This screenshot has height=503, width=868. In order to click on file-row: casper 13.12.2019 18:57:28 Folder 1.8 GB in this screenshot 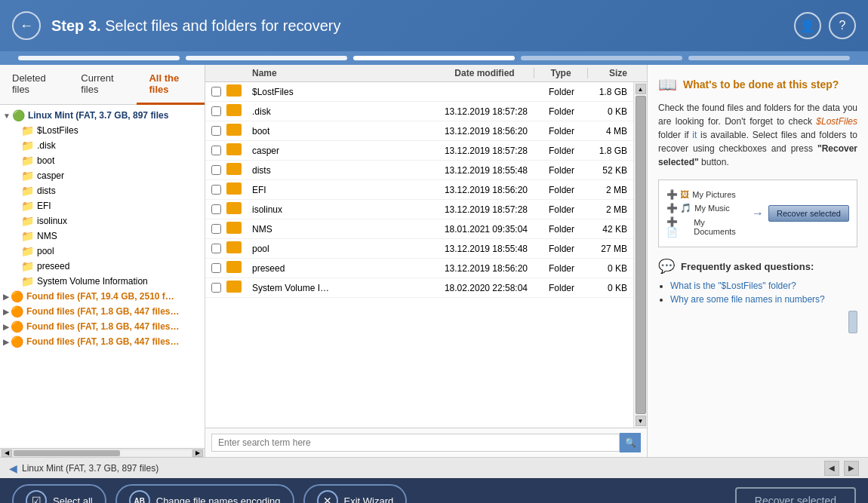, I will do `click(420, 151)`.